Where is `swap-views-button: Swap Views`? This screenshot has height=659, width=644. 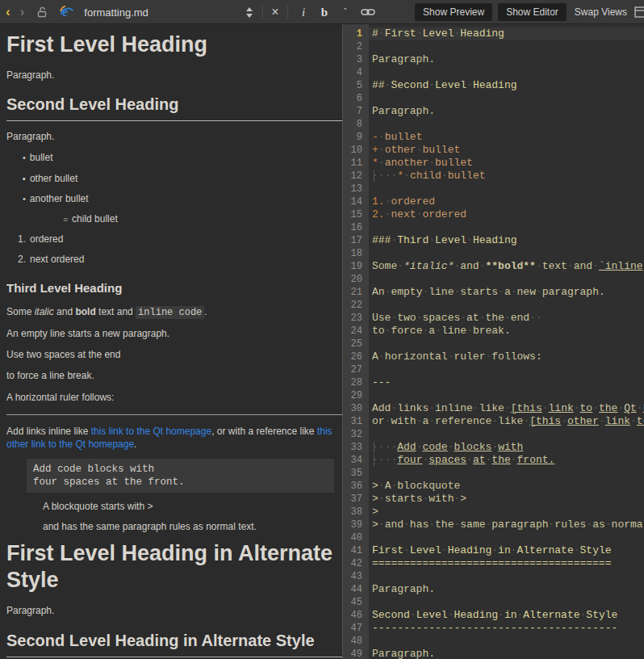 swap-views-button: Swap Views is located at coordinates (600, 12).